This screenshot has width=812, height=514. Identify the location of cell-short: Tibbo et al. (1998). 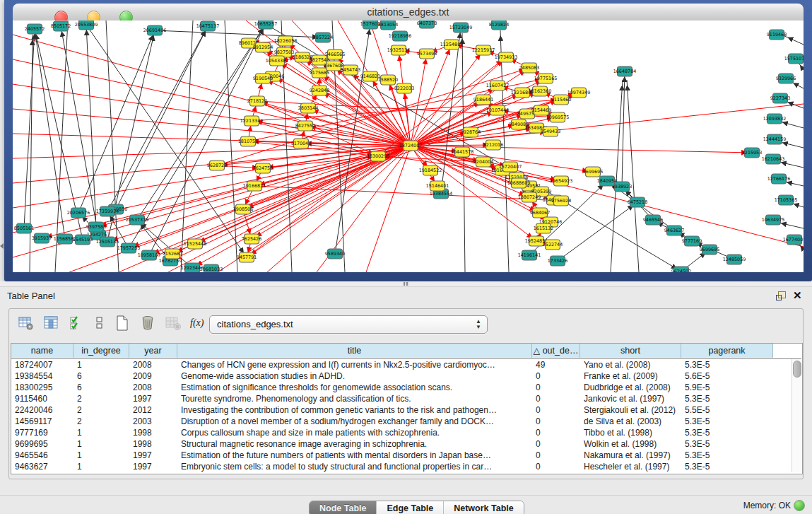
(630, 433).